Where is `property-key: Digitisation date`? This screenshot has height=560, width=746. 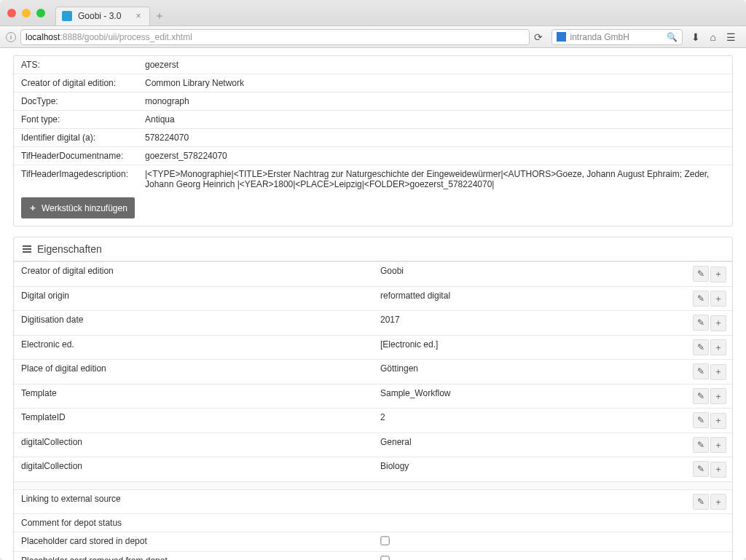
property-key: Digitisation date is located at coordinates (194, 323).